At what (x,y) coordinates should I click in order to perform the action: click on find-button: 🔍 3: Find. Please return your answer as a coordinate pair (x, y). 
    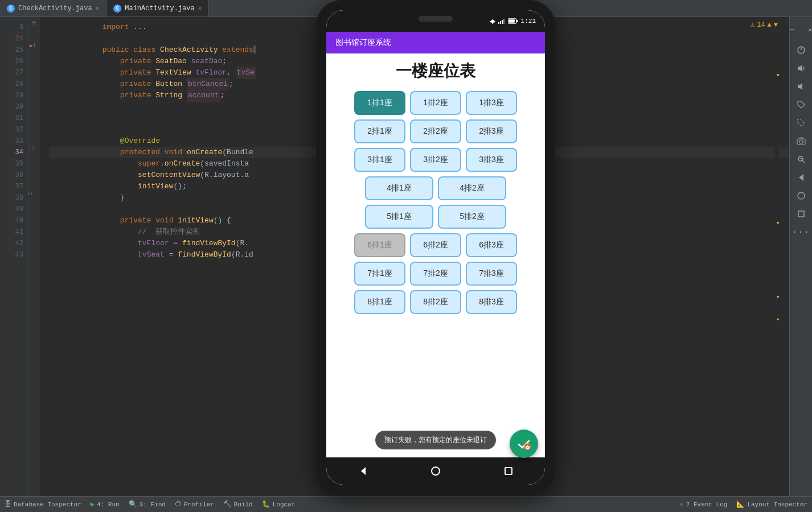
    Looking at the image, I should click on (147, 504).